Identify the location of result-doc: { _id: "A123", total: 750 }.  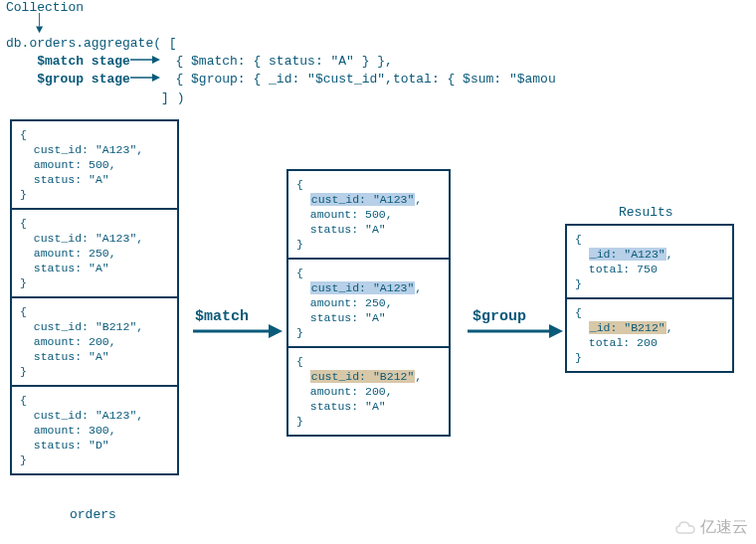
(650, 263).